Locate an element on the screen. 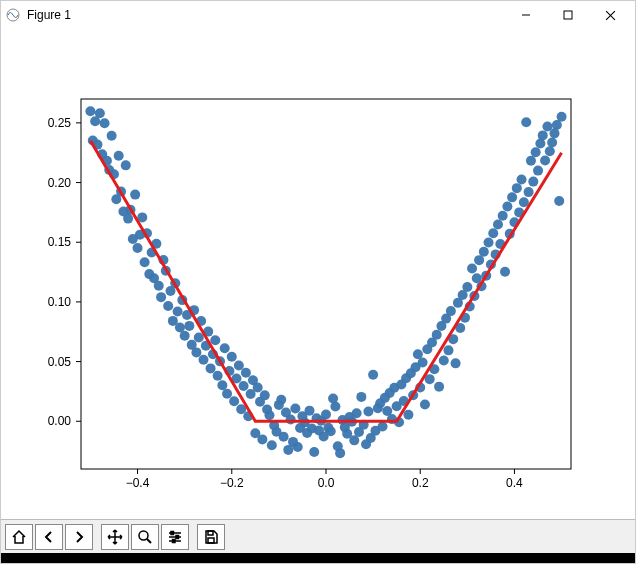  back-button is located at coordinates (49, 537).